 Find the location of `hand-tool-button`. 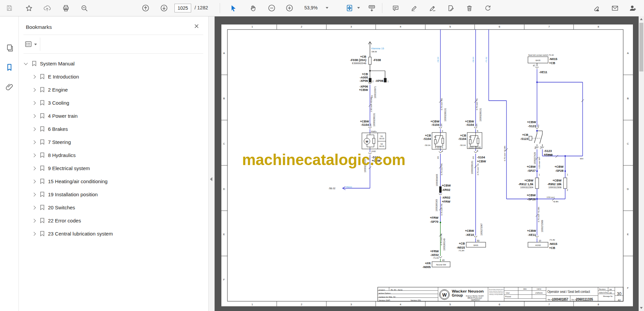

hand-tool-button is located at coordinates (253, 8).